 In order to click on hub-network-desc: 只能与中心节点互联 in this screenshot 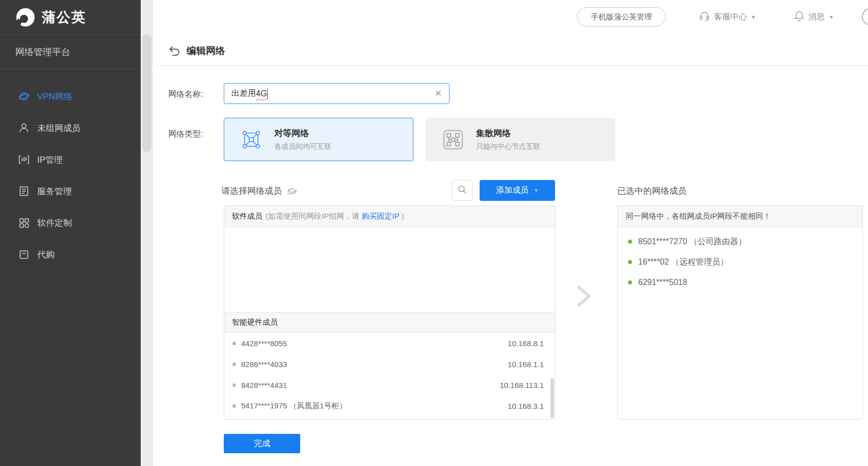, I will do `click(508, 147)`.